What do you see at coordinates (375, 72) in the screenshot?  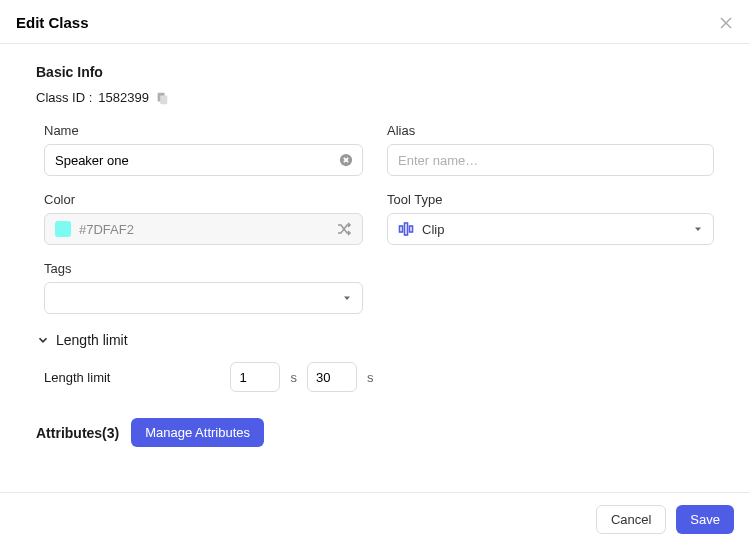 I see `basic-info-title: Basic Info` at bounding box center [375, 72].